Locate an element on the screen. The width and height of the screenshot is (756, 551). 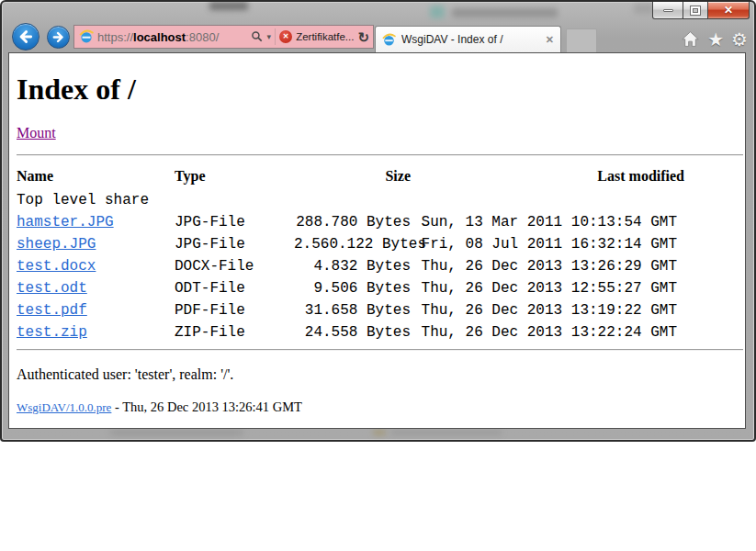
column-header-type: Type is located at coordinates (234, 178).